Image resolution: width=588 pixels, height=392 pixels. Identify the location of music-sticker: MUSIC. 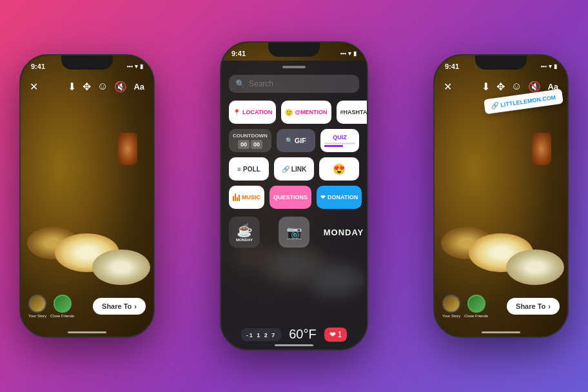
(246, 197).